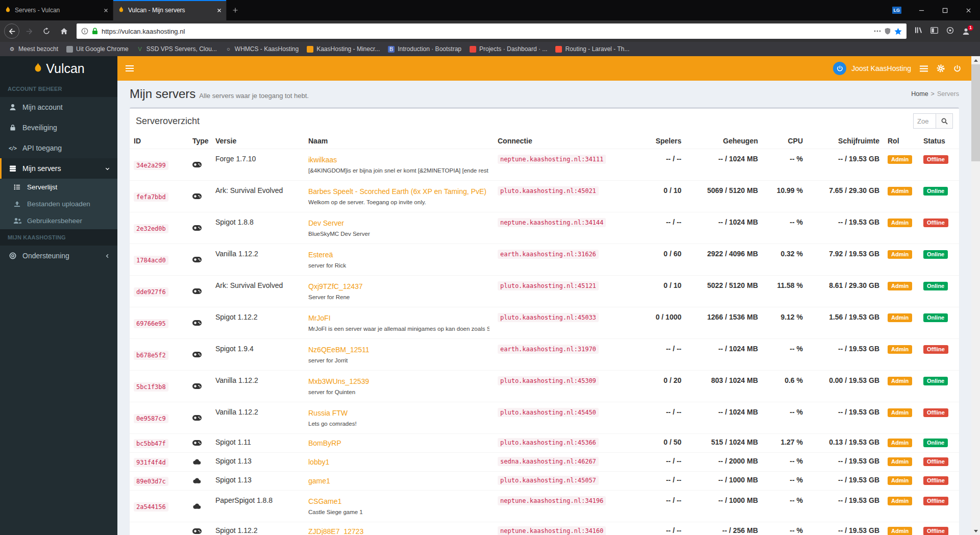 This screenshot has width=980, height=535. I want to click on server-name-link: game1, so click(320, 481).